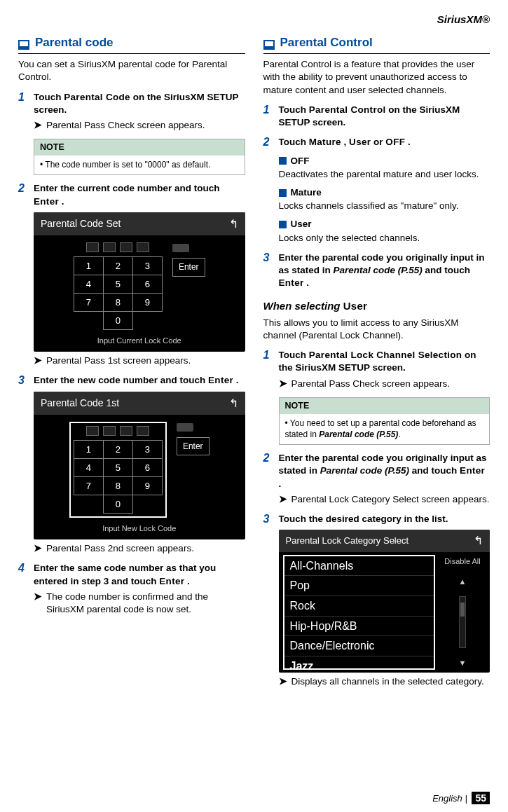 Image resolution: width=508 pixels, height=812 pixels. What do you see at coordinates (461, 799) in the screenshot?
I see `page-footer: English | 55` at bounding box center [461, 799].